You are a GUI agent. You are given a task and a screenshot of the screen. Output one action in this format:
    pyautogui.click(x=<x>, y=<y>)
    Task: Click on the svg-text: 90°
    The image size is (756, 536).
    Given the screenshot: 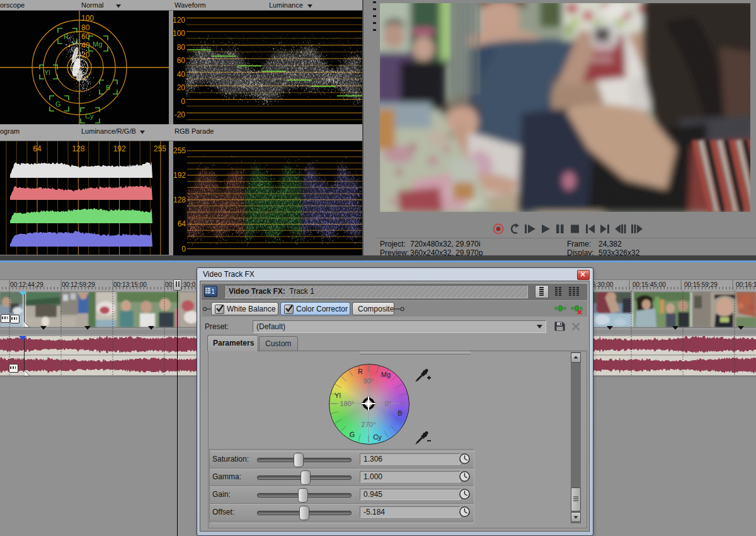 What is the action you would take?
    pyautogui.click(x=368, y=381)
    